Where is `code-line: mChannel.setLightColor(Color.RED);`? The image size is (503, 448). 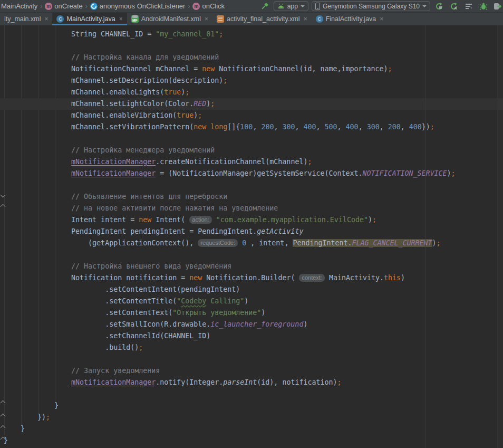
code-line: mChannel.setLightColor(Color.RED); is located at coordinates (252, 104).